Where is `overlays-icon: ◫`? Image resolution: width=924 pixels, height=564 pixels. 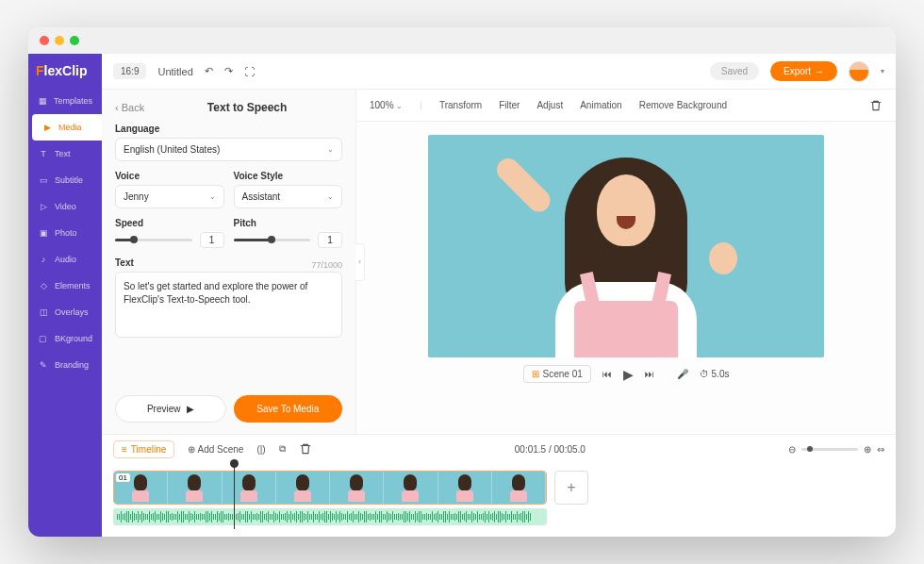
overlays-icon: ◫ is located at coordinates (43, 312).